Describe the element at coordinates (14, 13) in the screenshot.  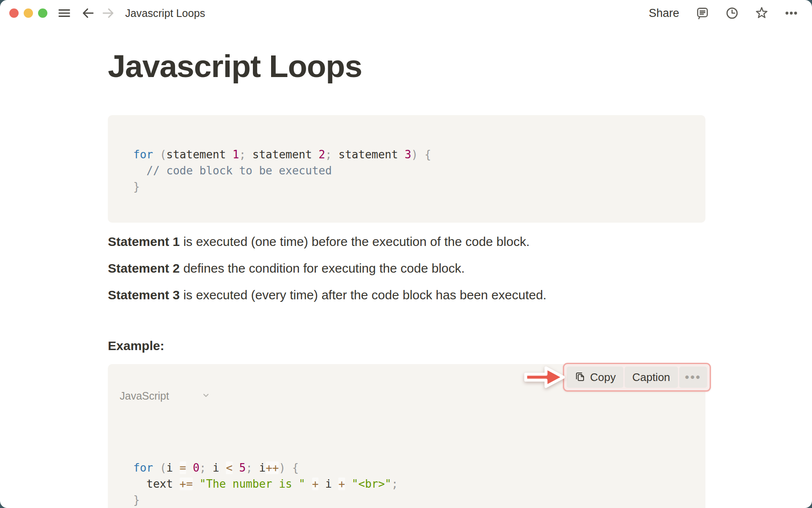
I see `close-window-button` at that location.